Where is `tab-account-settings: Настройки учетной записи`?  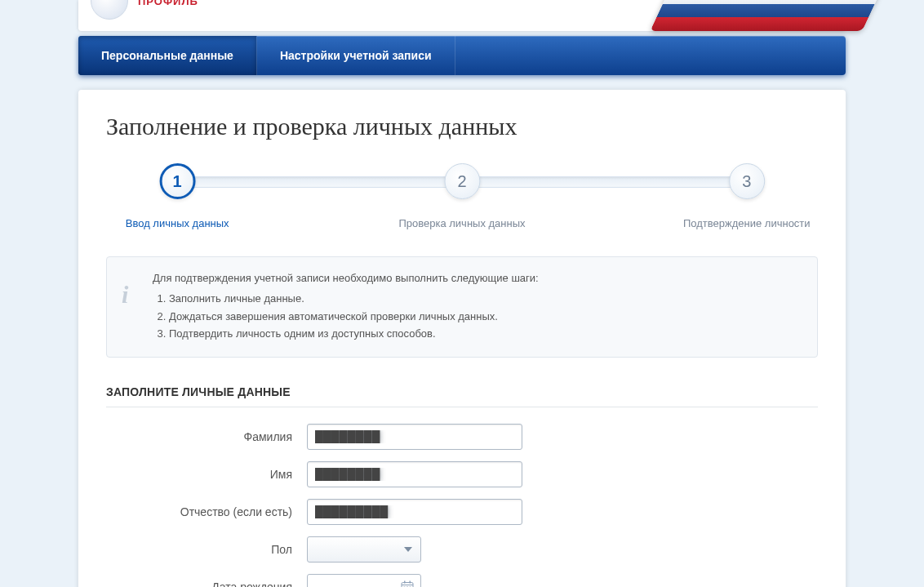
tab-account-settings: Настройки учетной записи is located at coordinates (356, 56).